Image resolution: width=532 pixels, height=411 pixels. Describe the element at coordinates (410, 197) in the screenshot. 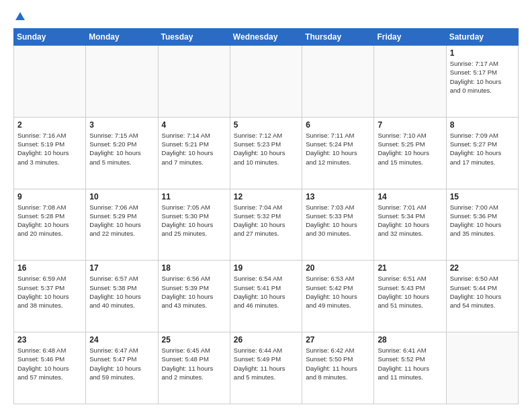

I see `day-number: 14` at that location.